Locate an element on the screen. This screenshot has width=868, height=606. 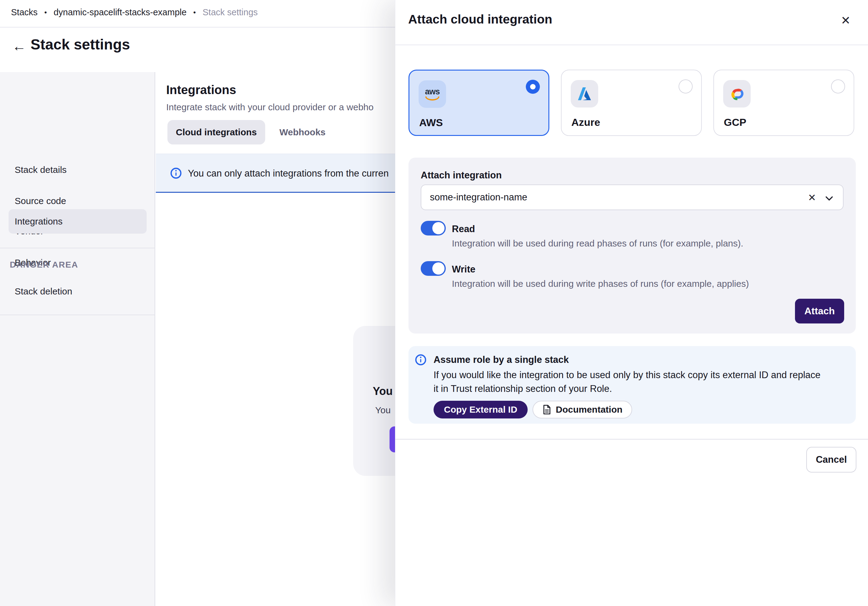
provider-label: AWS is located at coordinates (431, 122).